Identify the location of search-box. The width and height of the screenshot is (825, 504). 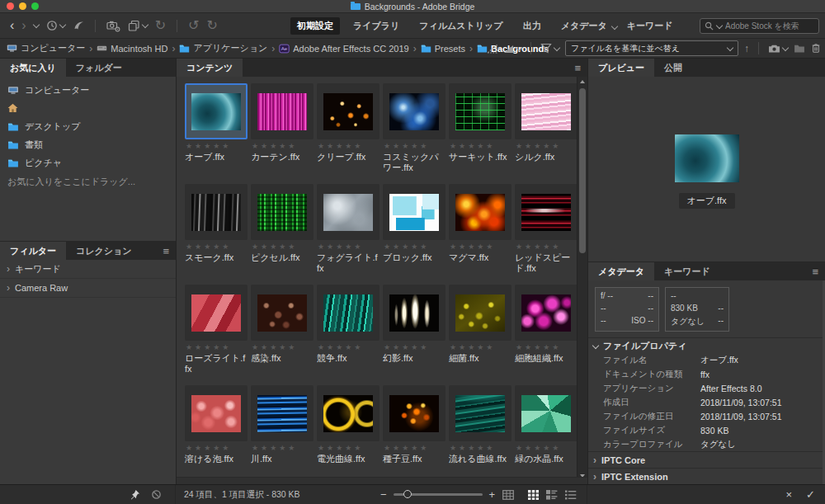
(759, 26).